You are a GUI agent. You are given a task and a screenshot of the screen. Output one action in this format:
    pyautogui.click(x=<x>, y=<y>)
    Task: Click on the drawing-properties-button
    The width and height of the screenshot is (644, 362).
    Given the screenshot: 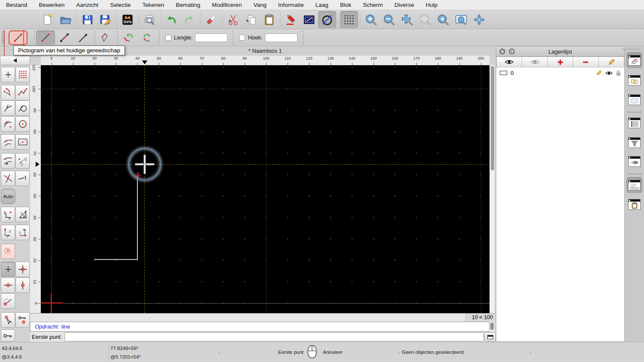 What is the action you would take?
    pyautogui.click(x=309, y=20)
    